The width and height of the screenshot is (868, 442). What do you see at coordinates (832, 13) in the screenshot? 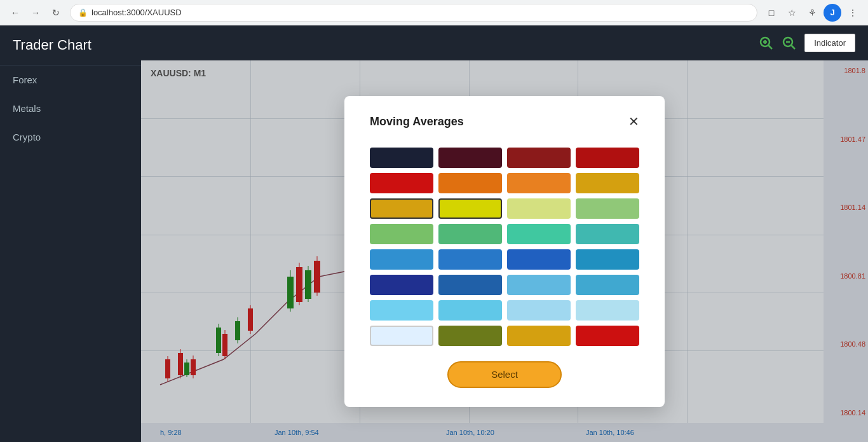
I see `user-avatar: J` at bounding box center [832, 13].